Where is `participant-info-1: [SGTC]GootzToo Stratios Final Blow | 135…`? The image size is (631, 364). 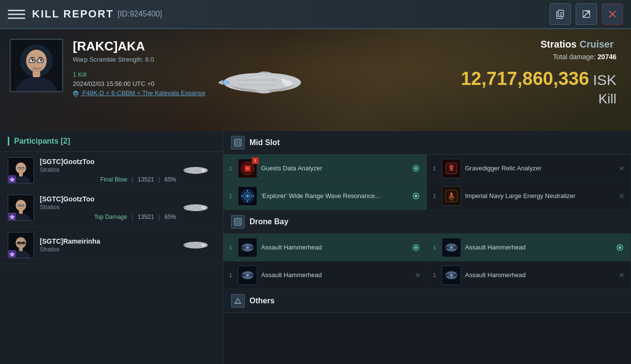
participant-info-1: [SGTC]GootzToo Stratios Final Blow | 135… is located at coordinates (108, 170).